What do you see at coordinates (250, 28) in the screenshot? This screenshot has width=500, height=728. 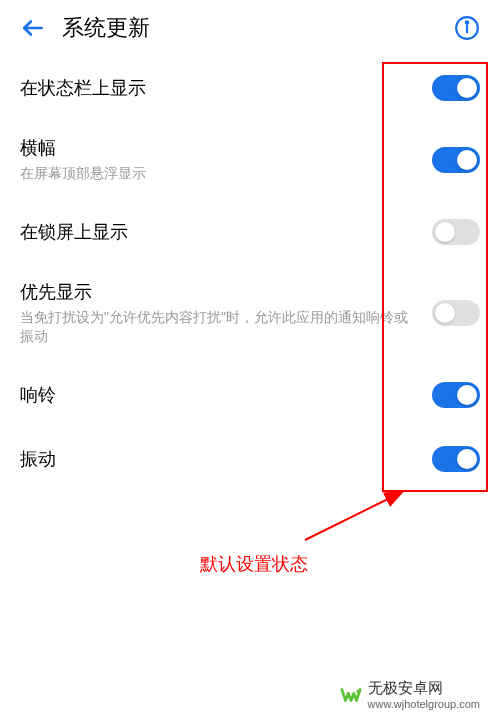 I see `header: 系统更新` at bounding box center [250, 28].